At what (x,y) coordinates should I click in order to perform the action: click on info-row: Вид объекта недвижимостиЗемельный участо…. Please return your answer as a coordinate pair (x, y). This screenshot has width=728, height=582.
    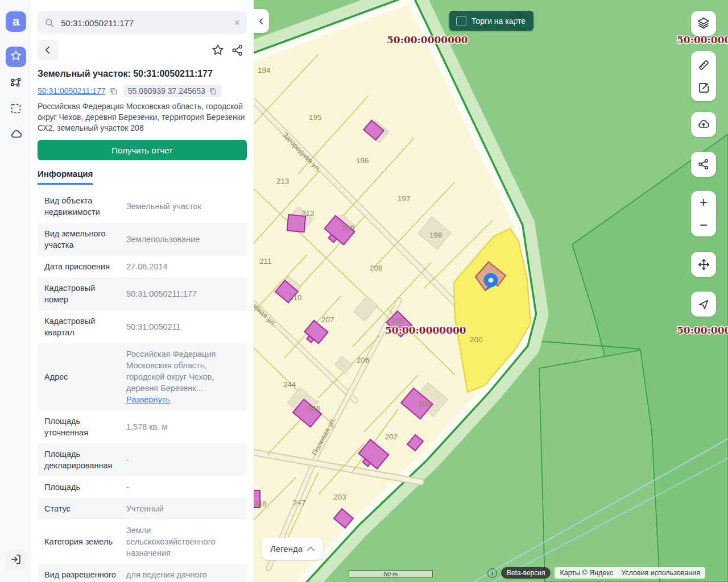
    Looking at the image, I should click on (142, 206).